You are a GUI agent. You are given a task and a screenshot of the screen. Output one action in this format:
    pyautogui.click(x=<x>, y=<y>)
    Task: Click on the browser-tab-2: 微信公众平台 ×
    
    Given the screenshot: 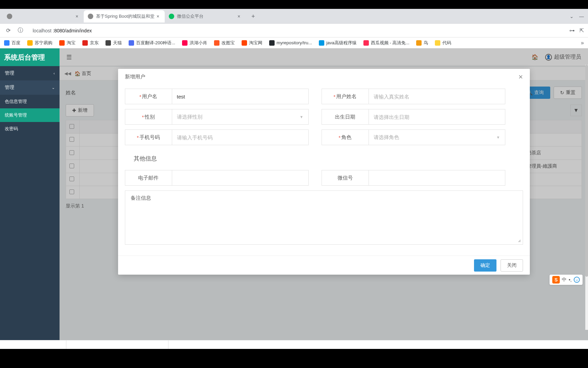 What is the action you would take?
    pyautogui.click(x=205, y=16)
    